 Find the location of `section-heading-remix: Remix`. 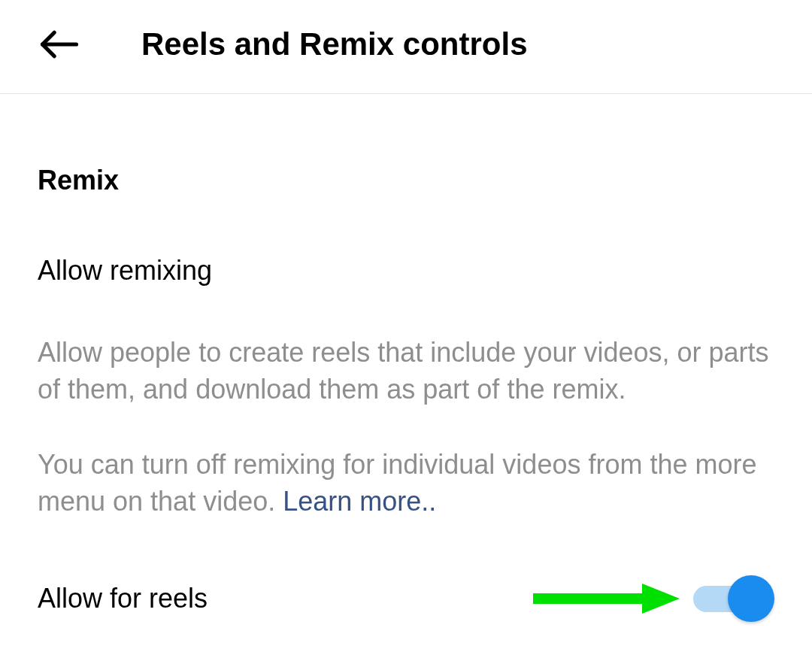

section-heading-remix: Remix is located at coordinates (406, 180).